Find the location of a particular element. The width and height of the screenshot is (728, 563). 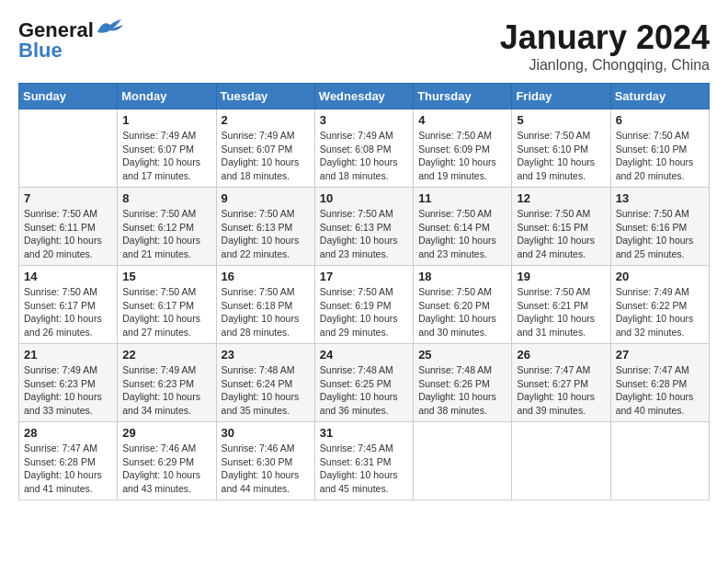

calendar-cell: 1Sunrise: 7:49 AMSunset: 6:07 PMDaylight… is located at coordinates (167, 149).